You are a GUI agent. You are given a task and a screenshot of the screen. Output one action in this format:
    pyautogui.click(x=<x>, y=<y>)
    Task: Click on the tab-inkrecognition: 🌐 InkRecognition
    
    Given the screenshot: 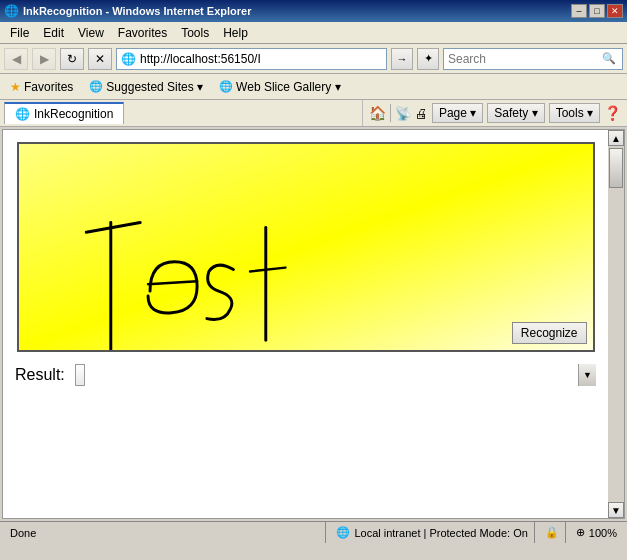 What is the action you would take?
    pyautogui.click(x=64, y=113)
    